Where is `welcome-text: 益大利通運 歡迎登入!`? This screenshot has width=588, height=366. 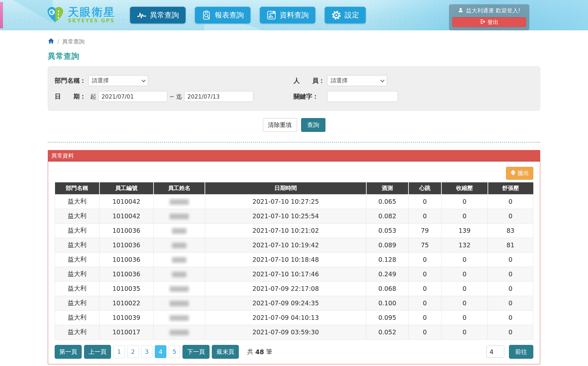 welcome-text: 益大利通運 歡迎登入! is located at coordinates (493, 11).